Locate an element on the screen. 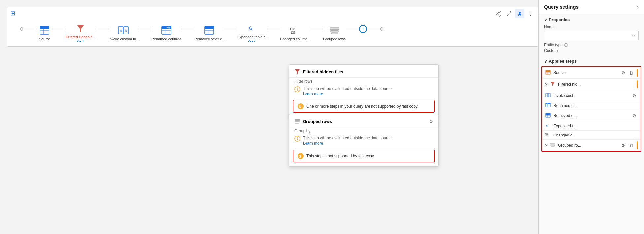 The width and height of the screenshot is (644, 234). step-expanded-badge: 2 is located at coordinates (252, 41).